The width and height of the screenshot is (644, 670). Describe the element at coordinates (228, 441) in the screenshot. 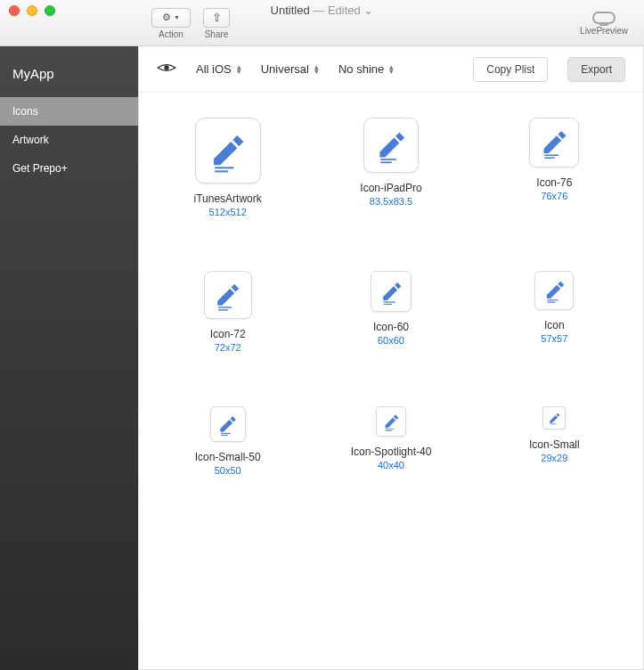

I see `icon-cell: Icon-Small-5050x50` at that location.